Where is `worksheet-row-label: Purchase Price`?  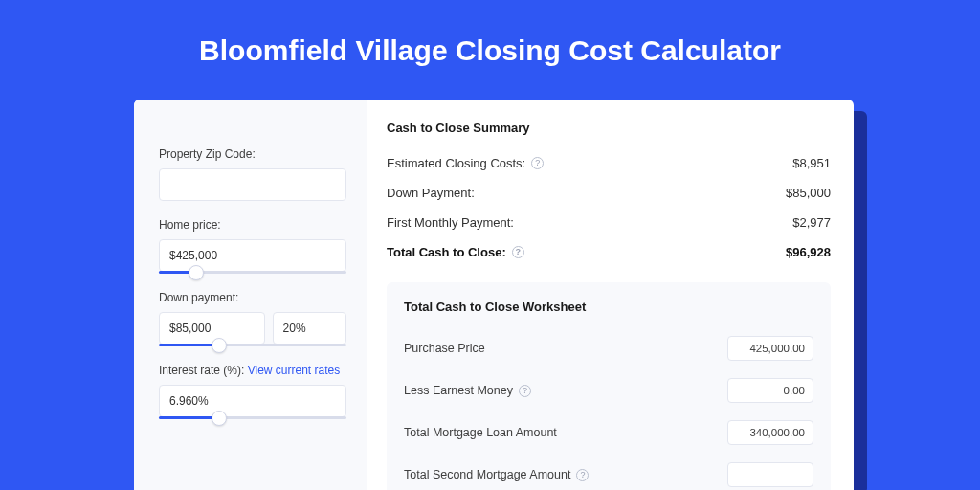
worksheet-row-label: Purchase Price is located at coordinates (444, 348).